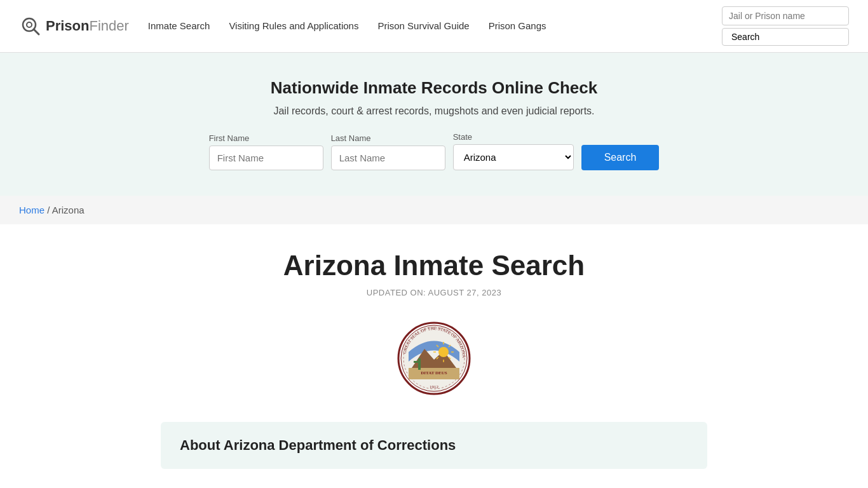 This screenshot has width=868, height=488. I want to click on first-name-group: First Name, so click(266, 152).